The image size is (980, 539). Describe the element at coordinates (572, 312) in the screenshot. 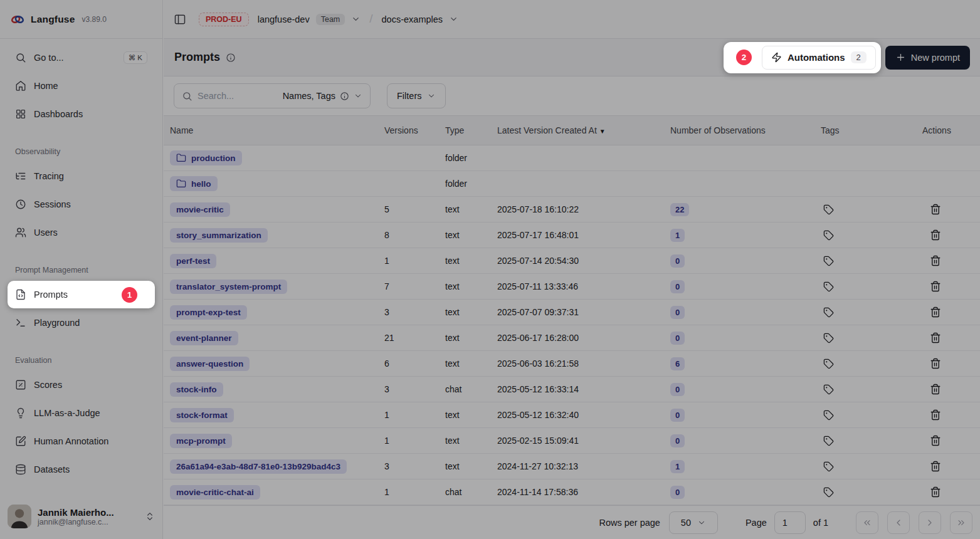

I see `table-row: prompt-exp-test3text2025-07-07 09:37:310` at that location.